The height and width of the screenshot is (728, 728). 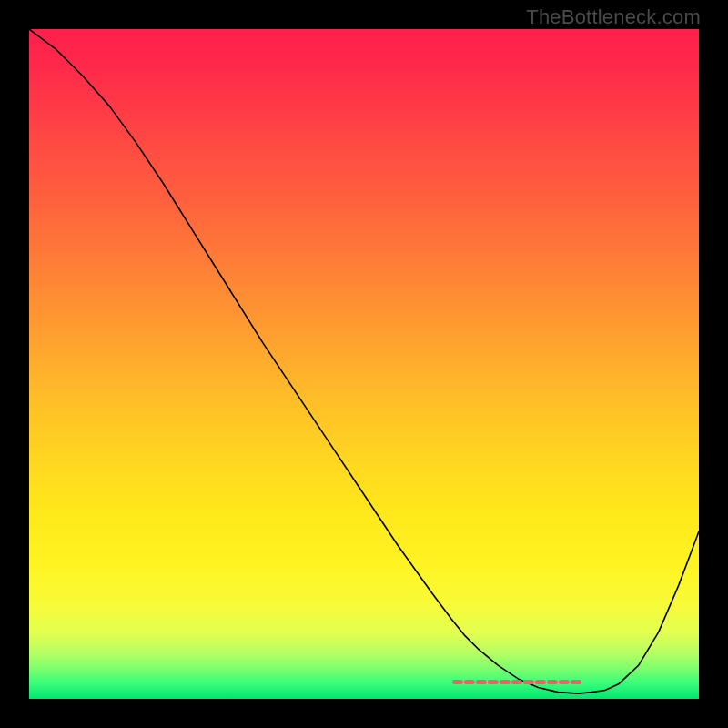 I want to click on watermark-text: TheBottleneck.com, so click(x=613, y=17).